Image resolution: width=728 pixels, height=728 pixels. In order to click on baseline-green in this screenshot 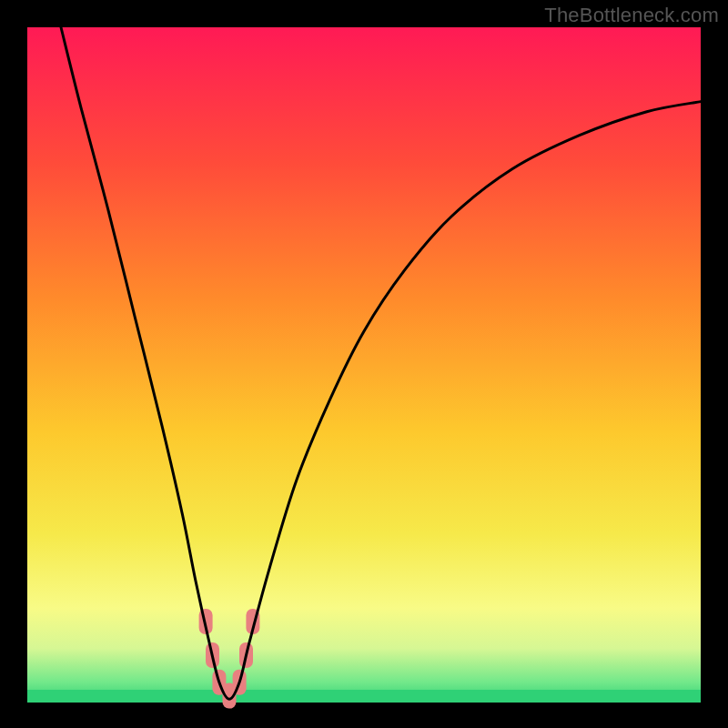, I will do `click(364, 696)`.